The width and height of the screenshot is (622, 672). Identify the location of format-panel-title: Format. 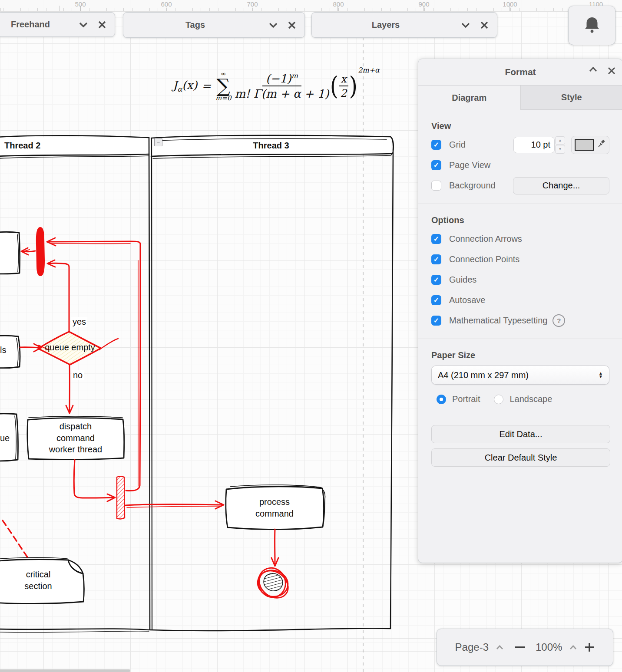
(520, 72).